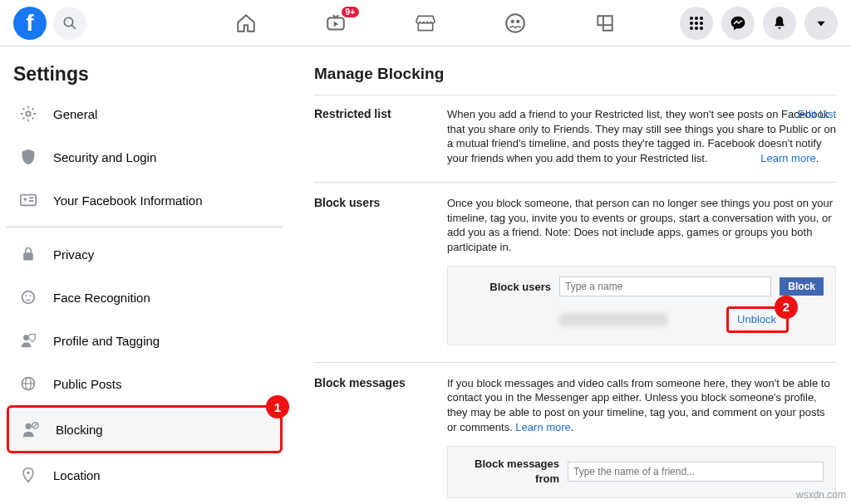 The height and width of the screenshot is (504, 851). What do you see at coordinates (145, 254) in the screenshot?
I see `sidebar-item-privacy: Privacy` at bounding box center [145, 254].